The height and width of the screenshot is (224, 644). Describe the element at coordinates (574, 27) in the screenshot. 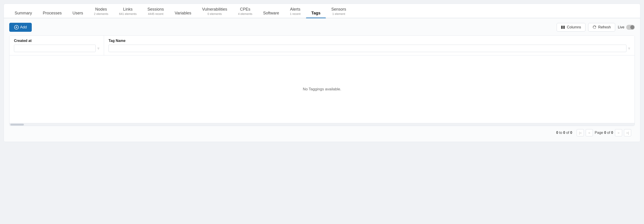

I see `columns-label: Columns` at that location.